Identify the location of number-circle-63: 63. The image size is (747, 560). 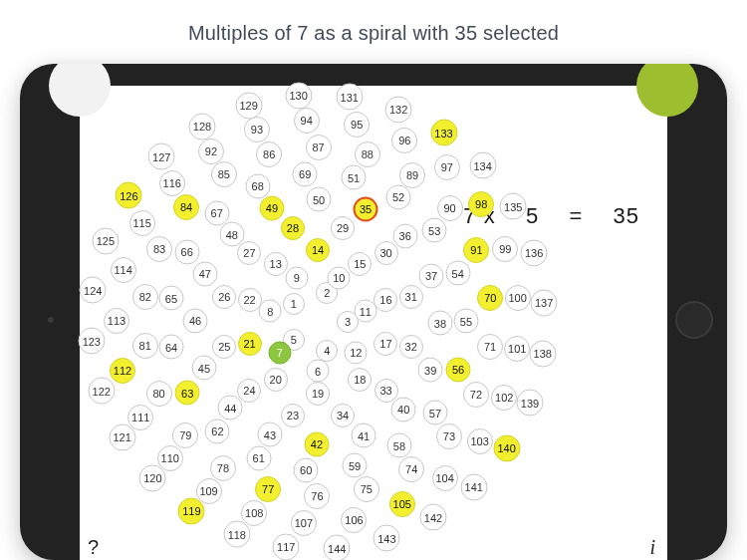
(187, 393).